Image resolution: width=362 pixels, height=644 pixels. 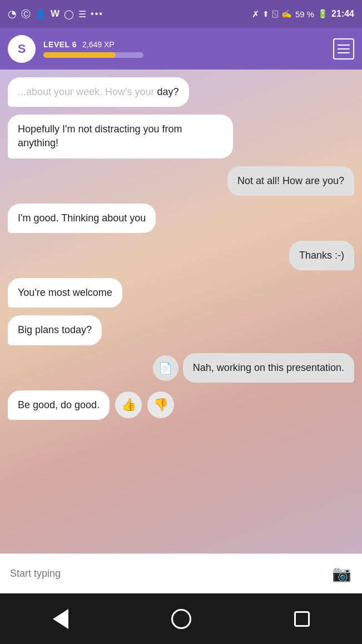 I want to click on bubble-4: I'm good. Thinking about you, so click(x=82, y=218).